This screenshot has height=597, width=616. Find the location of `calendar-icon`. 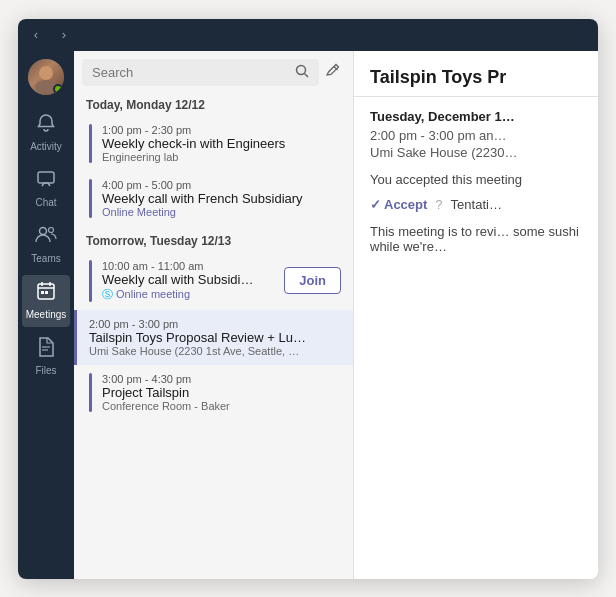

calendar-icon is located at coordinates (46, 291).